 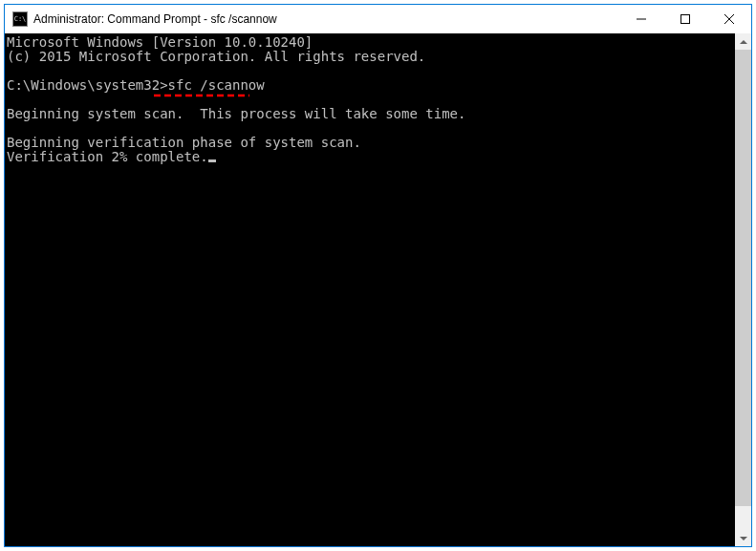 I want to click on vertical-scrollbar, so click(x=744, y=290).